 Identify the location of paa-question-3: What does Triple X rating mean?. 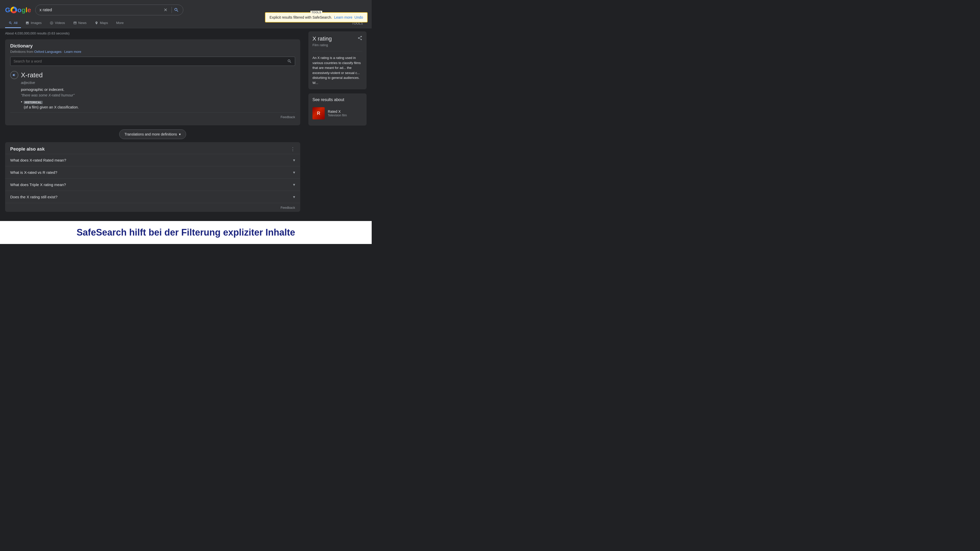
(38, 185).